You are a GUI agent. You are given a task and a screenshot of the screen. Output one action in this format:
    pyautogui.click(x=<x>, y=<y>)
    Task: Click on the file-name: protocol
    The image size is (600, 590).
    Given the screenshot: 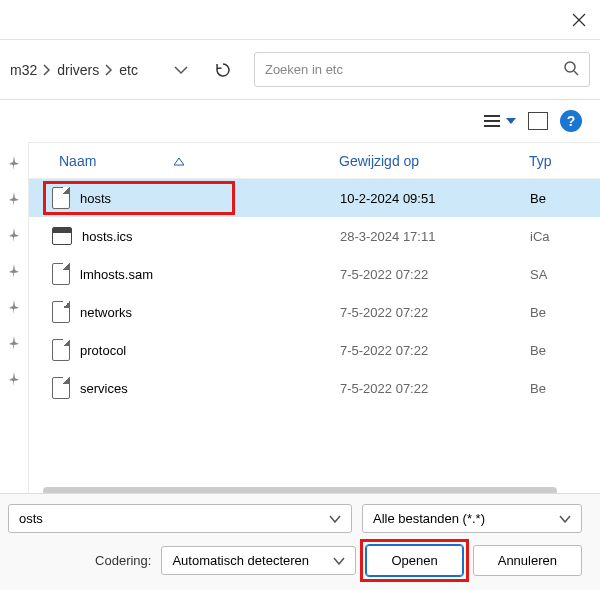 What is the action you would take?
    pyautogui.click(x=103, y=350)
    